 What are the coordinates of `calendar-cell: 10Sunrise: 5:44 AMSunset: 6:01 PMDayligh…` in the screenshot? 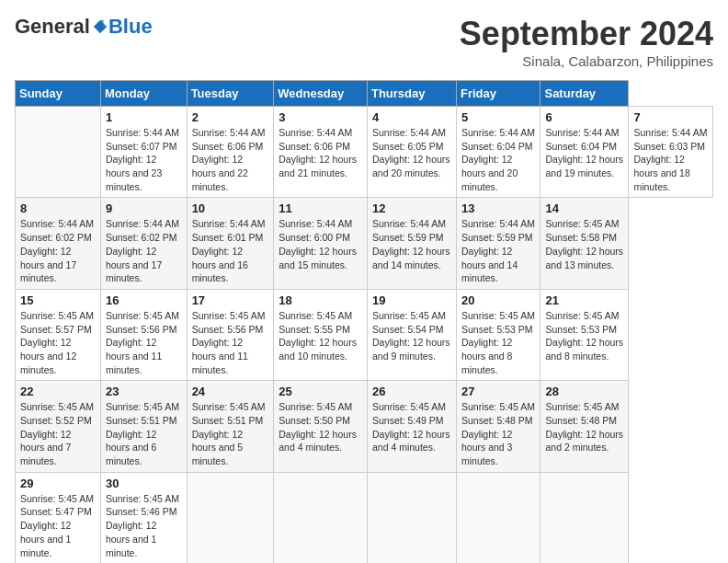 It's located at (230, 243).